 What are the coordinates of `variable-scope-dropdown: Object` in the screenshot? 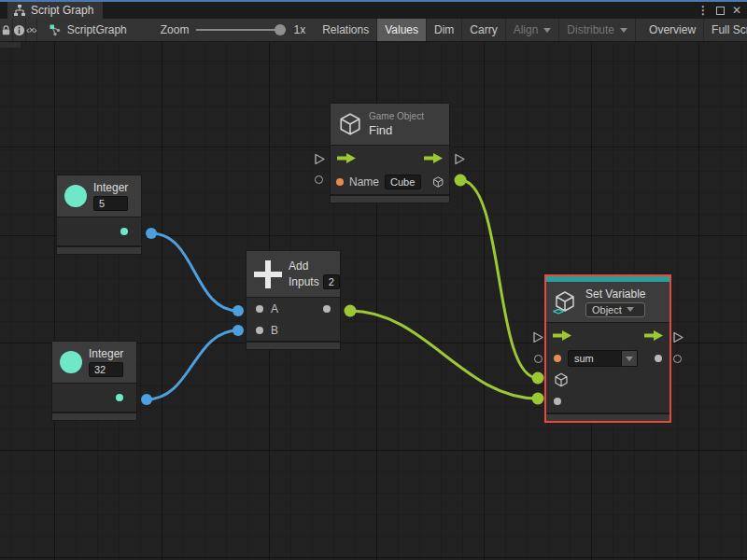 It's located at (615, 310).